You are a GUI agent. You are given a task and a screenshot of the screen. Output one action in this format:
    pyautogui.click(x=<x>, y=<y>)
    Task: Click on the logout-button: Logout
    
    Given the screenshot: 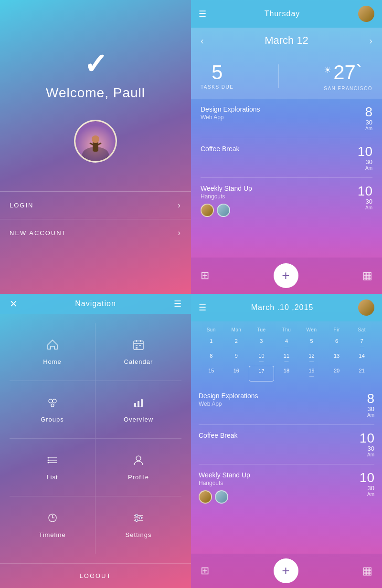 What is the action you would take?
    pyautogui.click(x=96, y=576)
    